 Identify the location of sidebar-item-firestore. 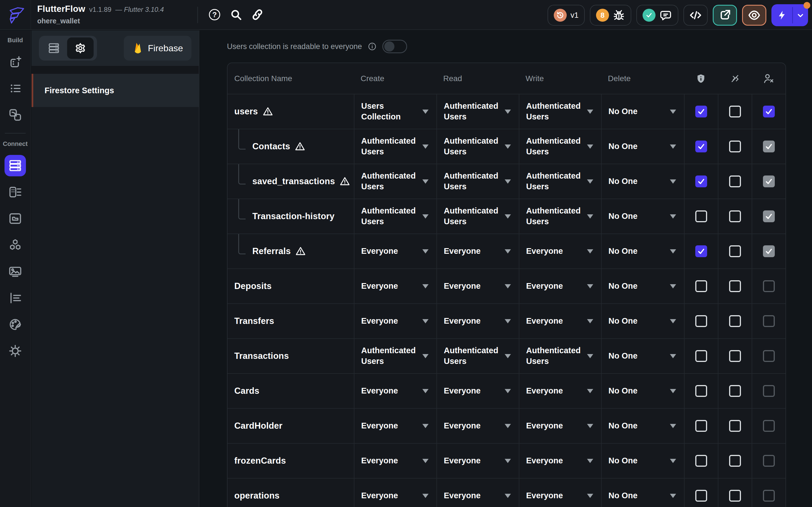
(15, 166).